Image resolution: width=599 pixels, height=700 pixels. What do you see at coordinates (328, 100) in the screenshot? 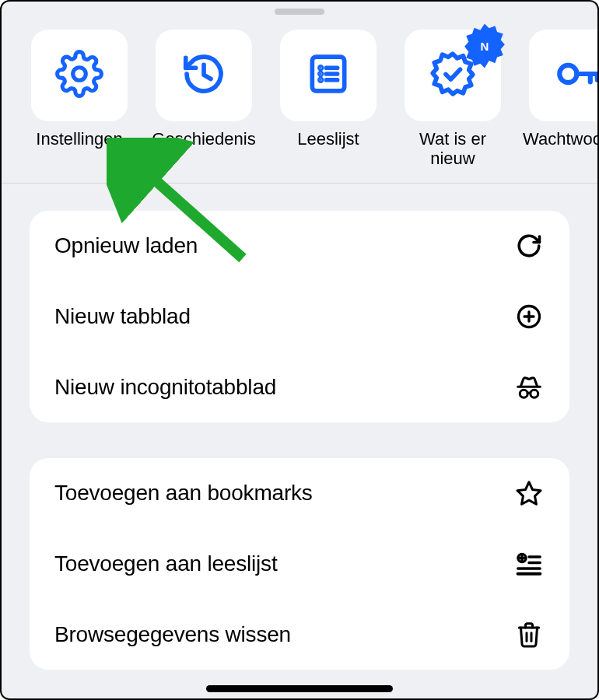
I see `shortcut-reading-list: Leeslijst` at bounding box center [328, 100].